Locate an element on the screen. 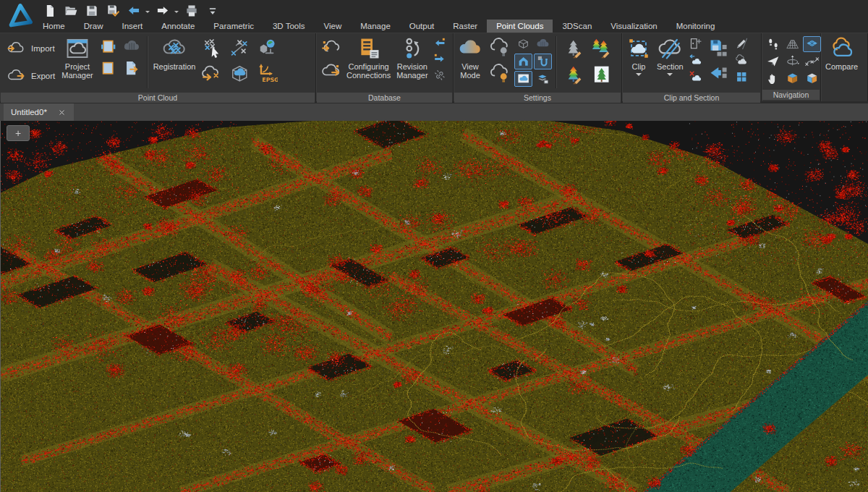  arrow-export-small-button is located at coordinates (440, 59).